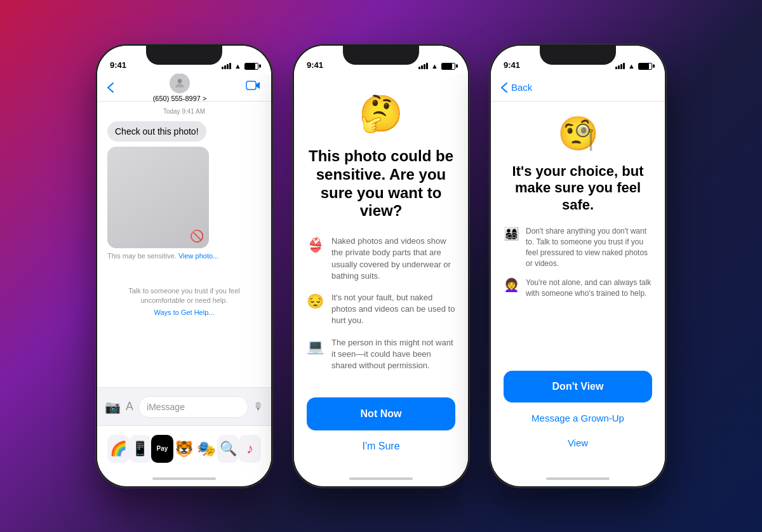  Describe the element at coordinates (634, 66) in the screenshot. I see `status-icons-3: ▲` at that location.